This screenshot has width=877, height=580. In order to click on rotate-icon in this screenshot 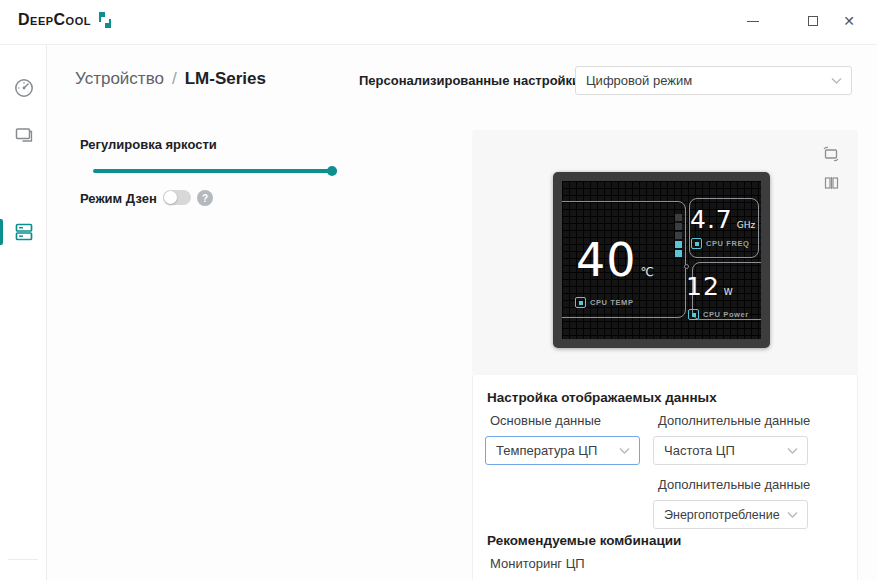, I will do `click(831, 154)`.